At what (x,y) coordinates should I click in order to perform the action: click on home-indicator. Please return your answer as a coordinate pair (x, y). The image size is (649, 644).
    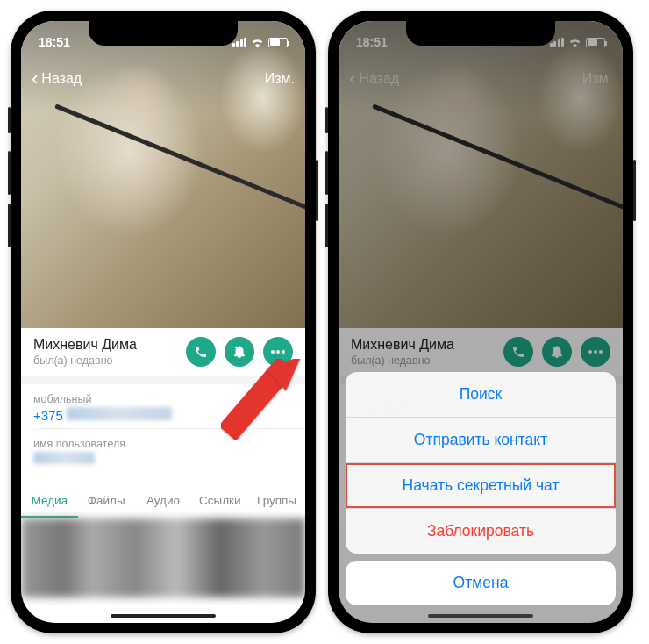
    Looking at the image, I should click on (163, 616).